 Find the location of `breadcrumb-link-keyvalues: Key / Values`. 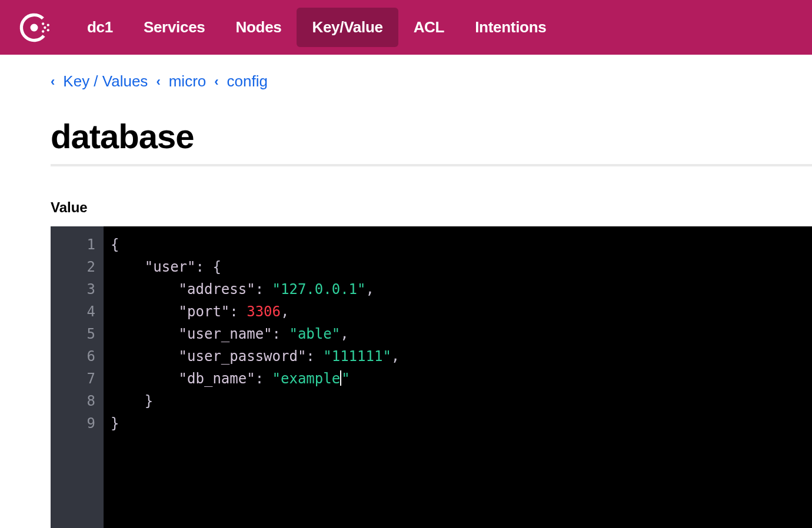

breadcrumb-link-keyvalues: Key / Values is located at coordinates (105, 81).